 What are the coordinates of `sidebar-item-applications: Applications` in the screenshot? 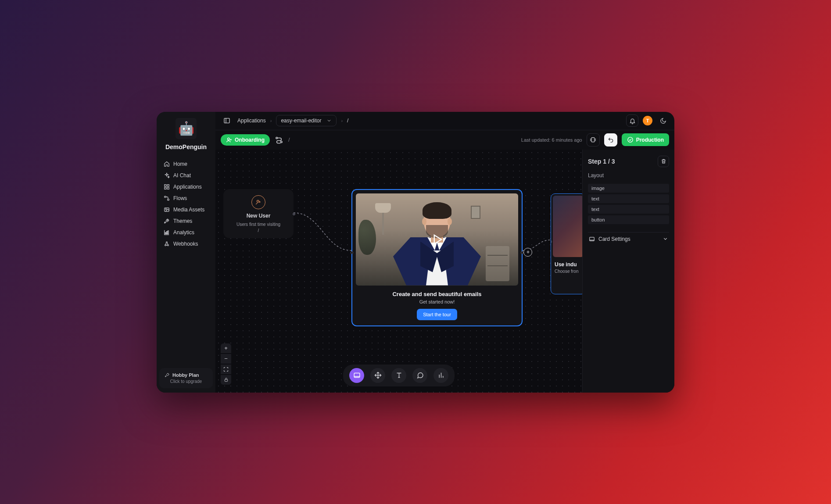 It's located at (186, 187).